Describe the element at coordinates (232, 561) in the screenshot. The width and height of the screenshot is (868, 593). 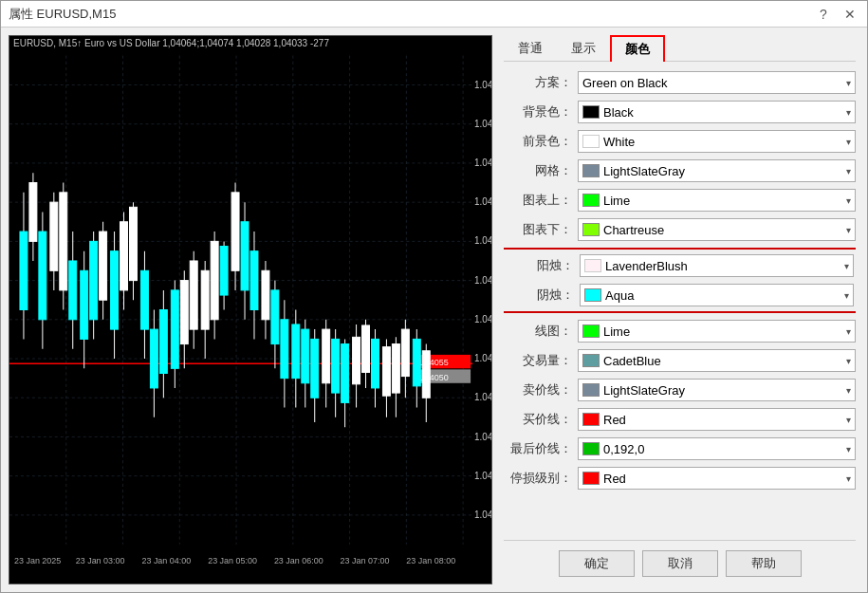
I see `svg-text: 23 Jan 05:00` at that location.